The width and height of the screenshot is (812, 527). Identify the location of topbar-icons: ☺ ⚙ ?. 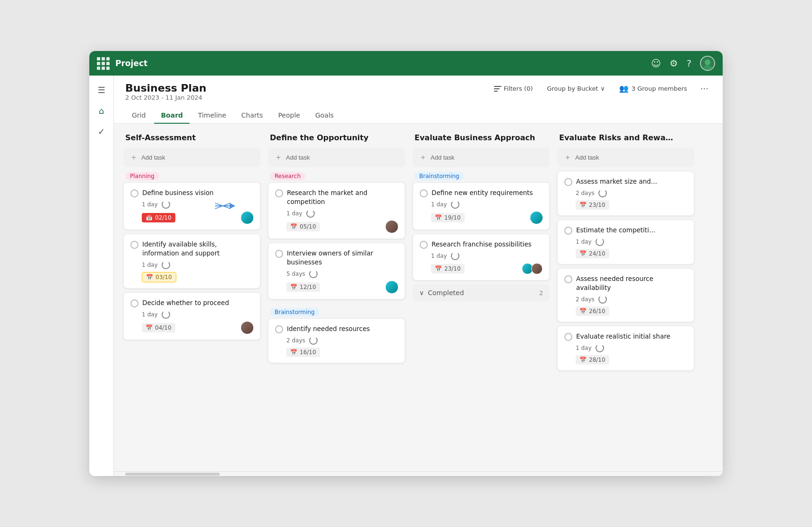
(683, 63).